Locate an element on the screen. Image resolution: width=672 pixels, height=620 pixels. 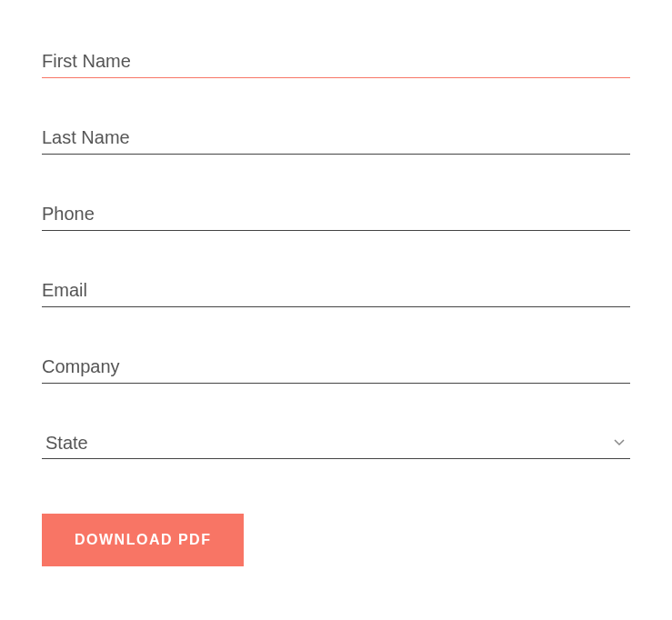
company-field is located at coordinates (336, 367).